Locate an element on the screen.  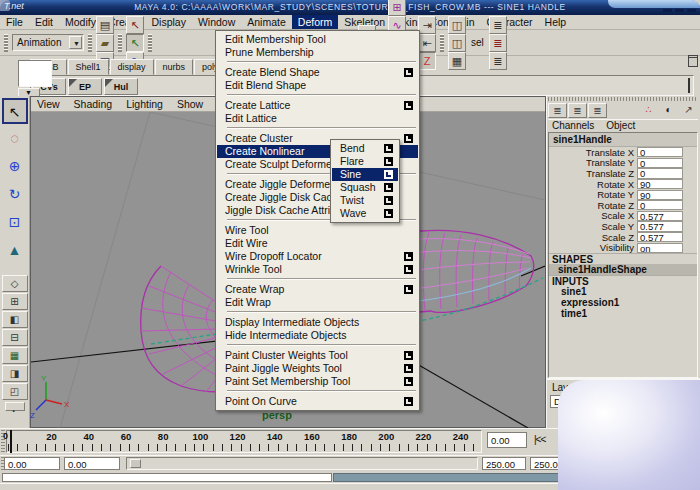
select-object-icon-item: ↖ is located at coordinates (135, 43).